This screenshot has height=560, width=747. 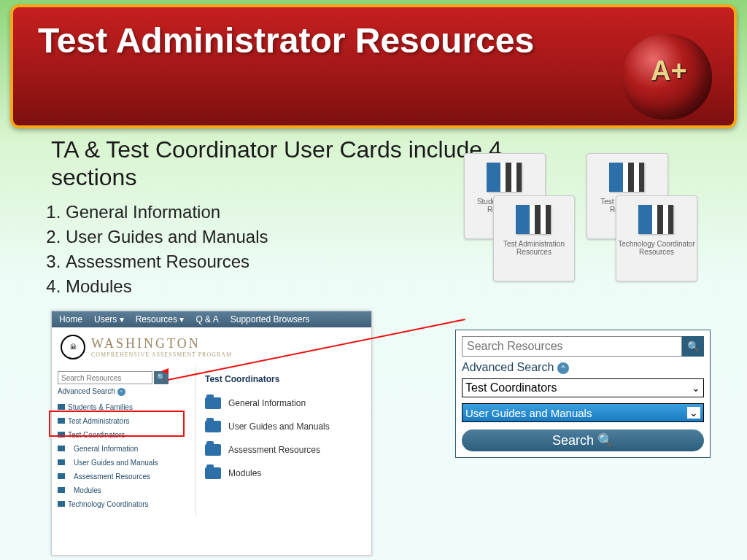 I want to click on nav-item: Users ▾, so click(x=109, y=319).